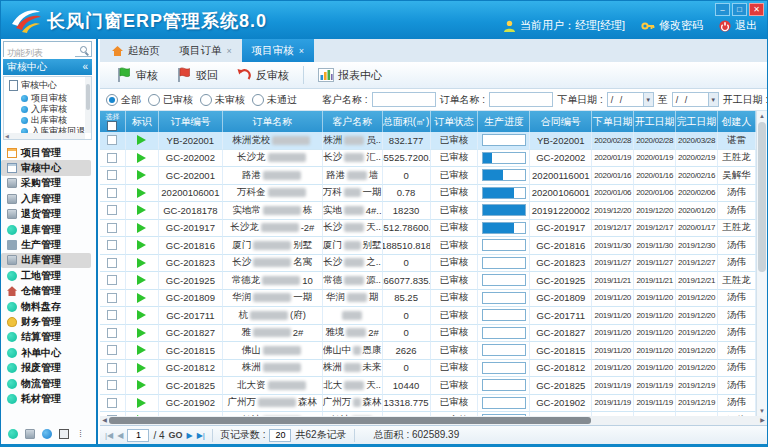 The width and height of the screenshot is (768, 447). What do you see at coordinates (428, 404) in the screenshot?
I see `table-row: GC-201902广州万森林广州万森林13318.775已审核GC-201902…` at bounding box center [428, 404].